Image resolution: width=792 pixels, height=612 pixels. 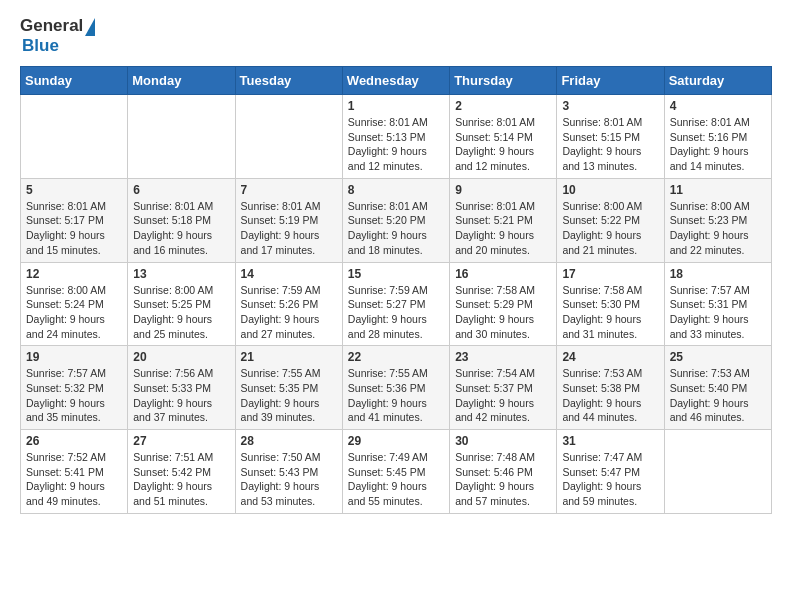 What do you see at coordinates (718, 228) in the screenshot?
I see `day-info: Sunrise: 8:00 AM Sunset: 5:23 PM Dayligh…` at bounding box center [718, 228].